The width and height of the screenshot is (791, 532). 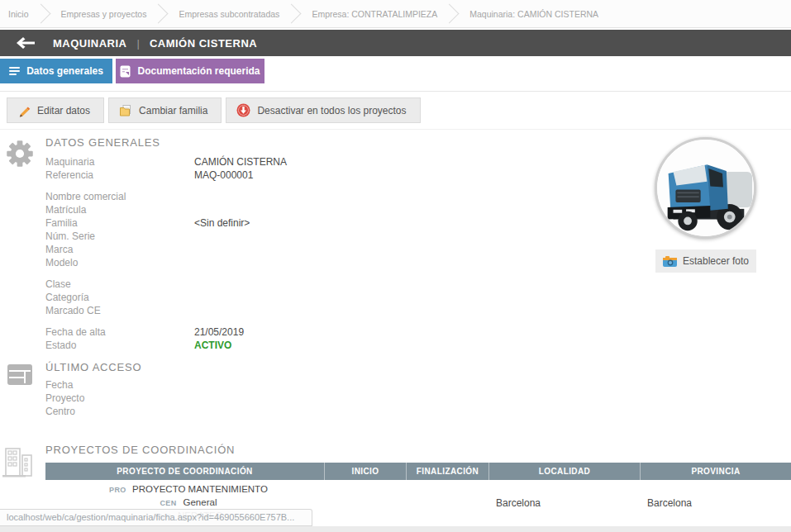 I want to click on general-data-heading: DATOS GENERALES, so click(x=293, y=142).